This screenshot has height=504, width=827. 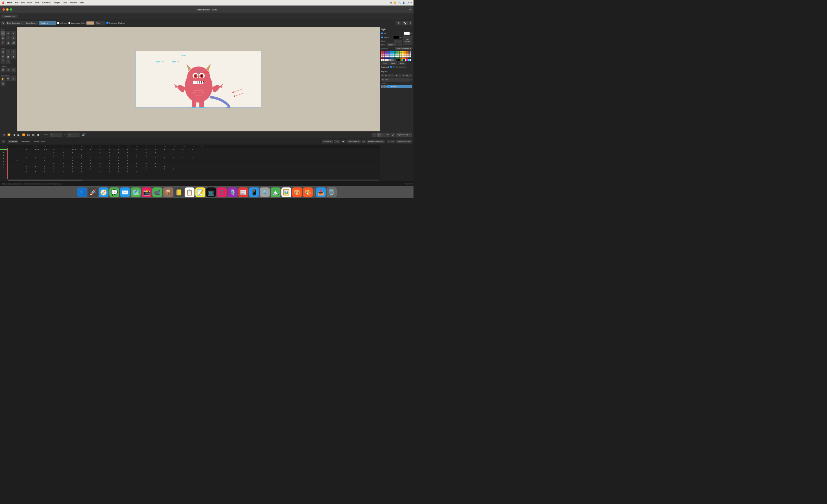 I want to click on stroke-check: Stroke, so click(x=385, y=37).